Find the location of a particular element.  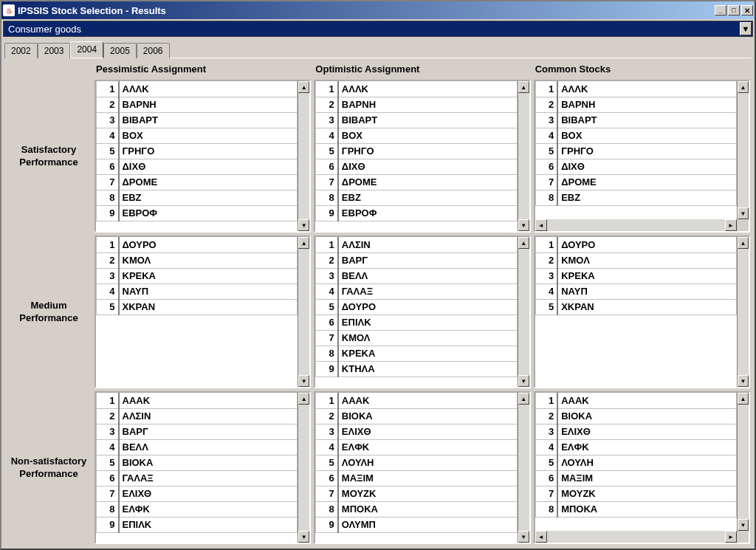

list-item: 8ΕΛΦΚ is located at coordinates (197, 509).